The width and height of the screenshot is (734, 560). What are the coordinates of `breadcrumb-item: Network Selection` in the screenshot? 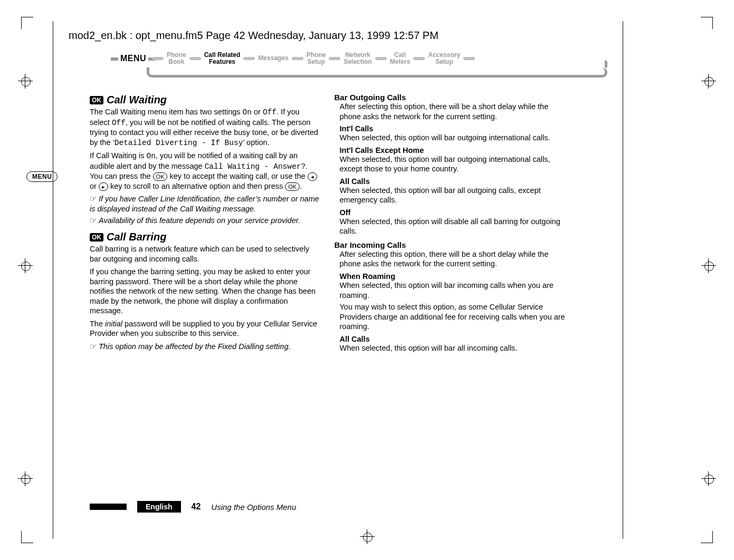 It's located at (358, 58).